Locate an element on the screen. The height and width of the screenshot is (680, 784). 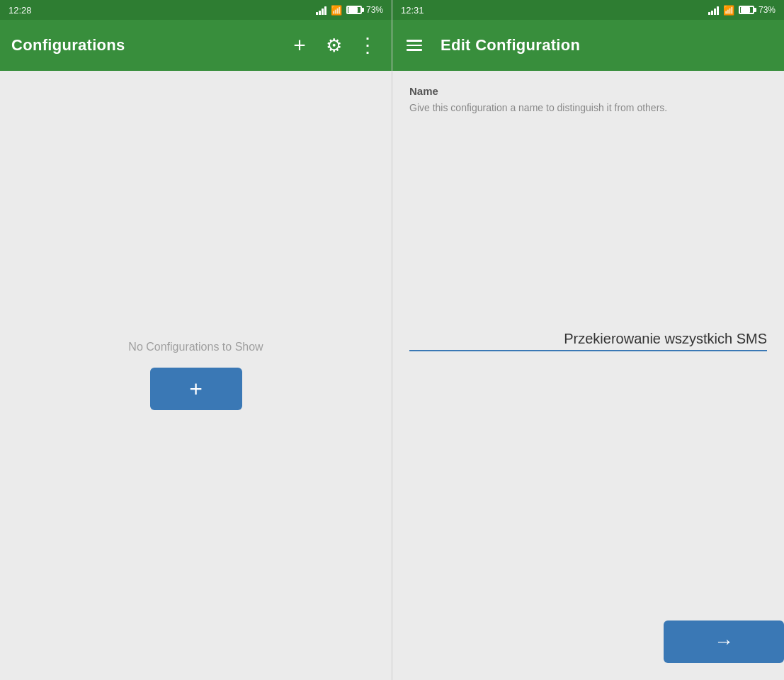
right-toolbar-title: Edit Configuration is located at coordinates (606, 45).